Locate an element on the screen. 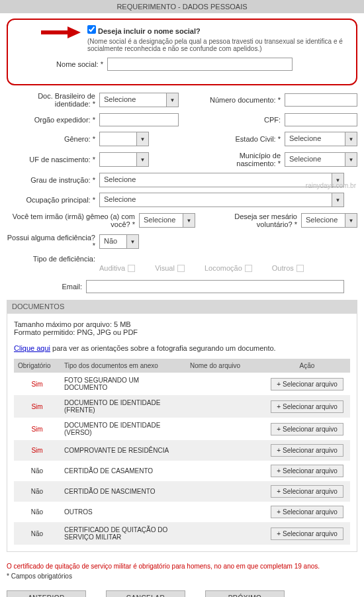  deficiencia-select: Não ▼ is located at coordinates (119, 242).